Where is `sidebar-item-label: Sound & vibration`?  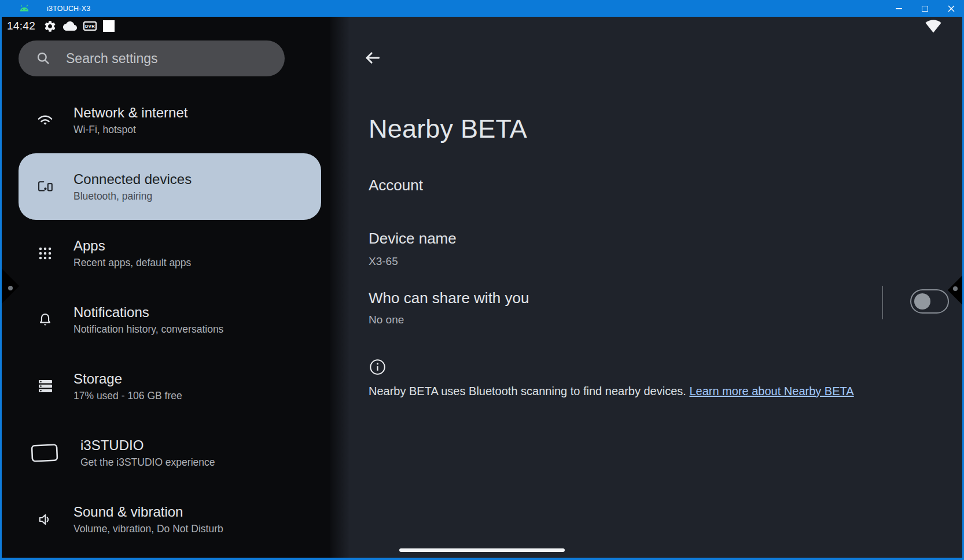 sidebar-item-label: Sound & vibration is located at coordinates (148, 512).